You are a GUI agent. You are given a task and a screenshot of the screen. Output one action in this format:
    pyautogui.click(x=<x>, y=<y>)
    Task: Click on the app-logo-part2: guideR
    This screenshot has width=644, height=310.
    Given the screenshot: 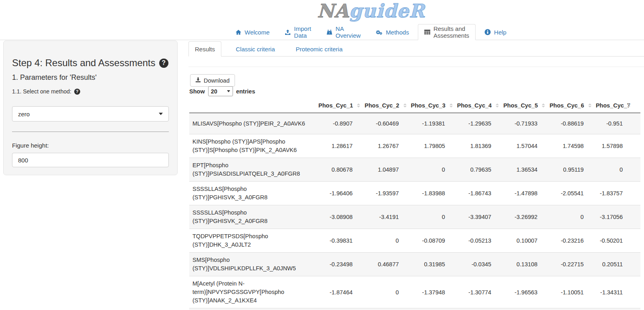 What is the action you would take?
    pyautogui.click(x=387, y=11)
    